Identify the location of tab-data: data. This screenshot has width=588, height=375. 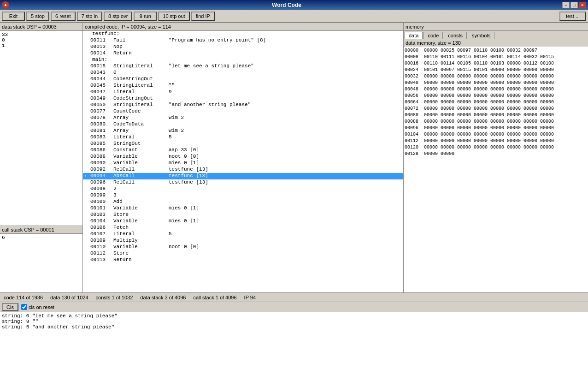
(414, 35).